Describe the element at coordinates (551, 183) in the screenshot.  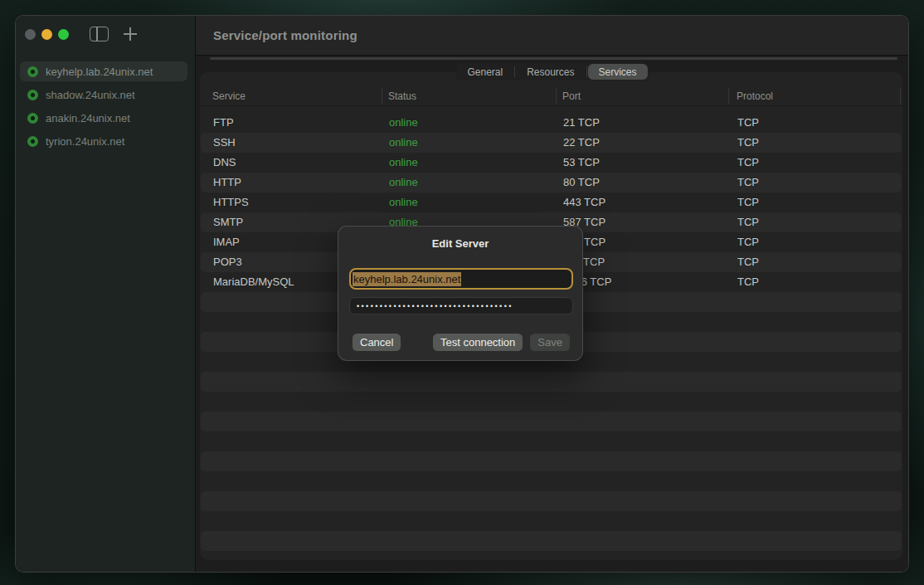
I see `table-row: HTTP online 80 TCP TCP` at that location.